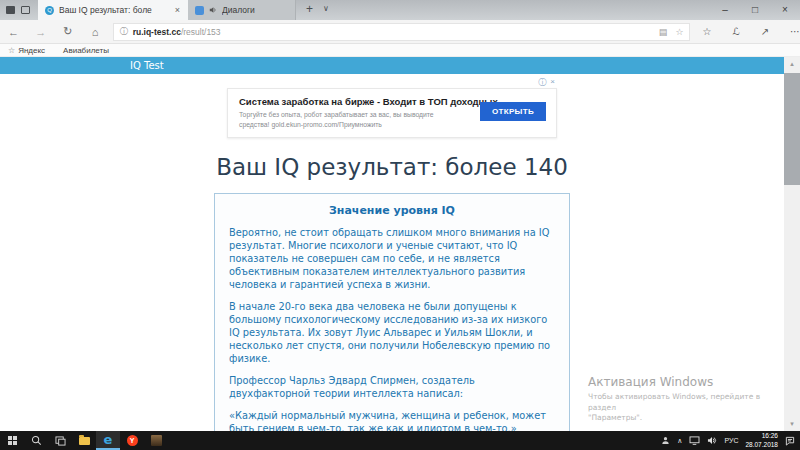 The height and width of the screenshot is (450, 800). What do you see at coordinates (26, 10) in the screenshot?
I see `set-tabs-aside-icon` at bounding box center [26, 10].